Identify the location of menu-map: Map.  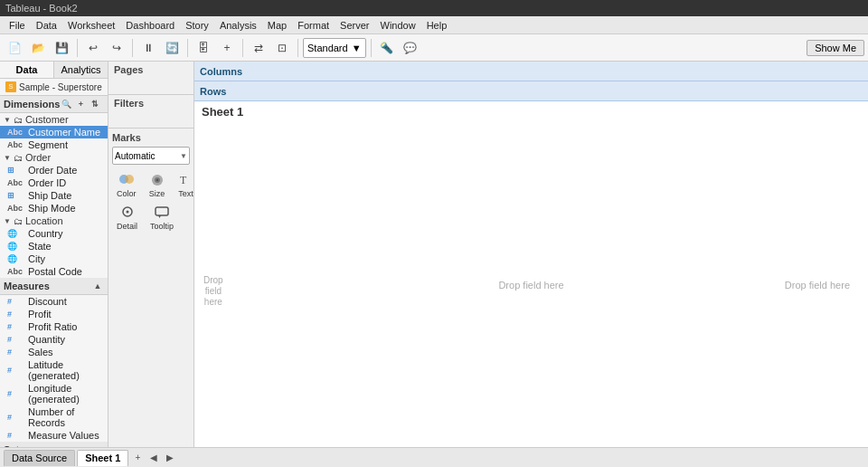
(277, 25).